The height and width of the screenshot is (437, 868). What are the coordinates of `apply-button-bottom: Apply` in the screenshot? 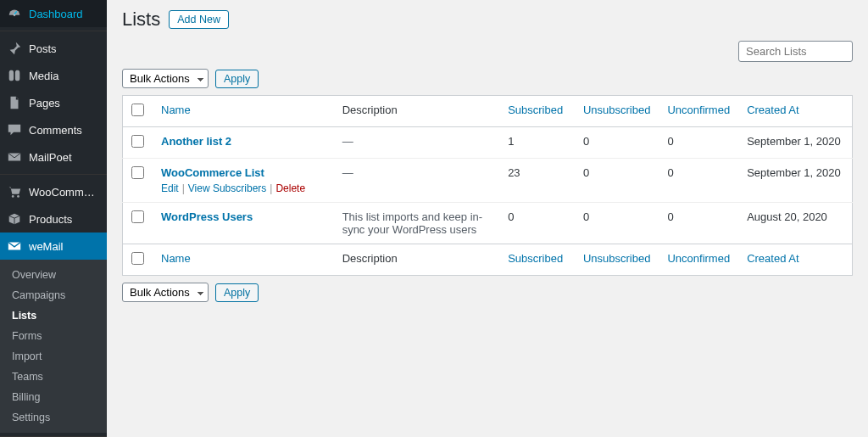 It's located at (237, 293).